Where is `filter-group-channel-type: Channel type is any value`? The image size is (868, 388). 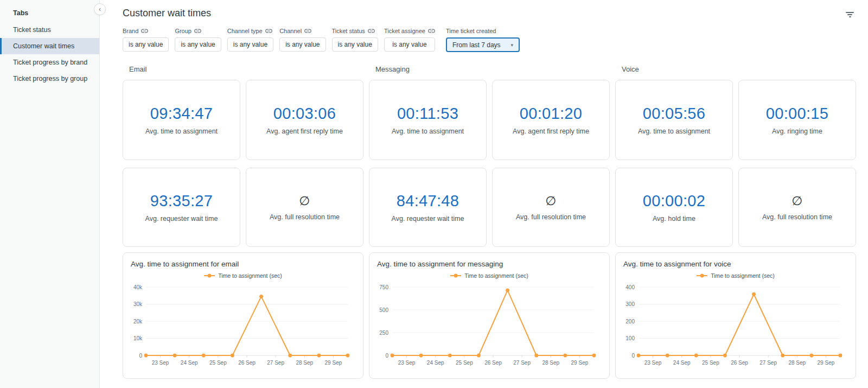 filter-group-channel-type: Channel type is any value is located at coordinates (251, 40).